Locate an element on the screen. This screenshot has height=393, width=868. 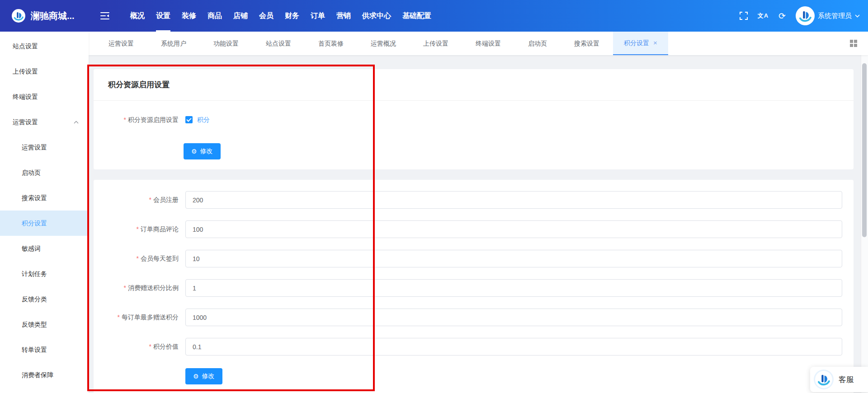
language-icon: 文A is located at coordinates (763, 16).